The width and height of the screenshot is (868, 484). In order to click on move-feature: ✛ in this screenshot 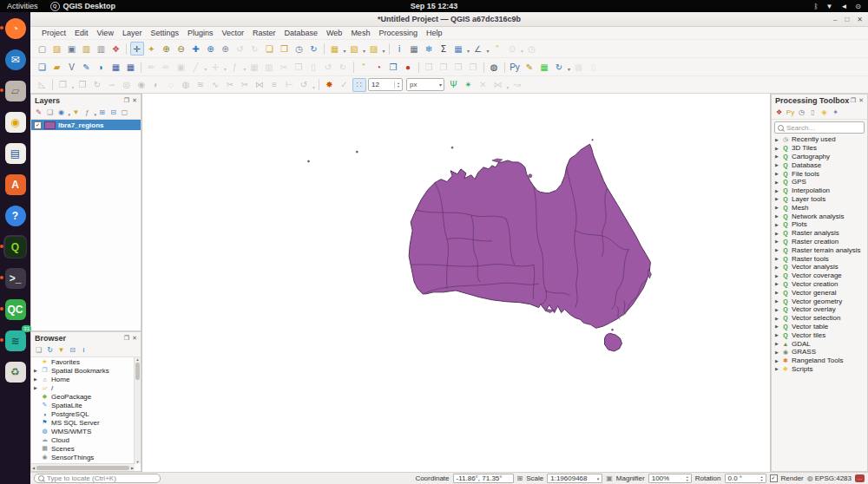, I will do `click(215, 67)`.